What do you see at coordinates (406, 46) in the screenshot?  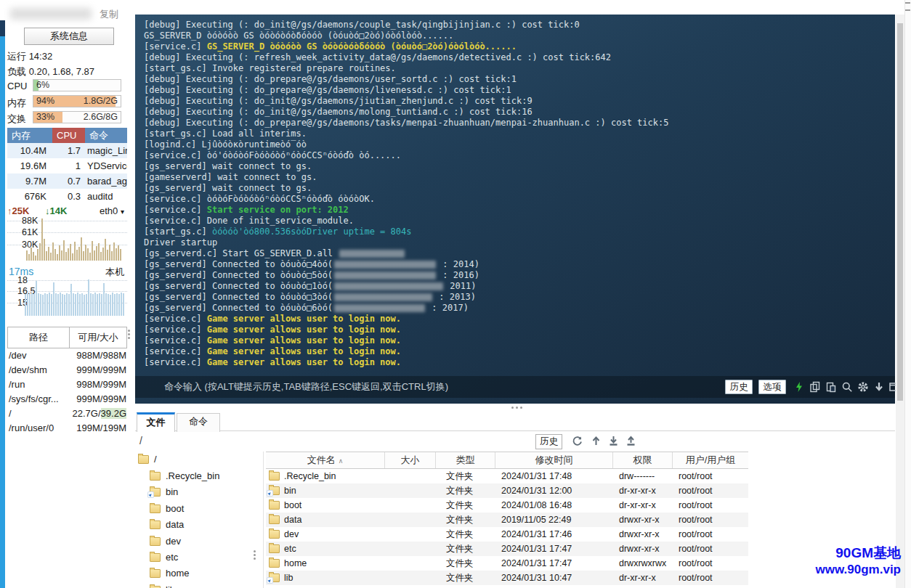 I see `terminal-line: [service.c] GS_SERVER_D òóòóòò GS òóòóòó…` at bounding box center [406, 46].